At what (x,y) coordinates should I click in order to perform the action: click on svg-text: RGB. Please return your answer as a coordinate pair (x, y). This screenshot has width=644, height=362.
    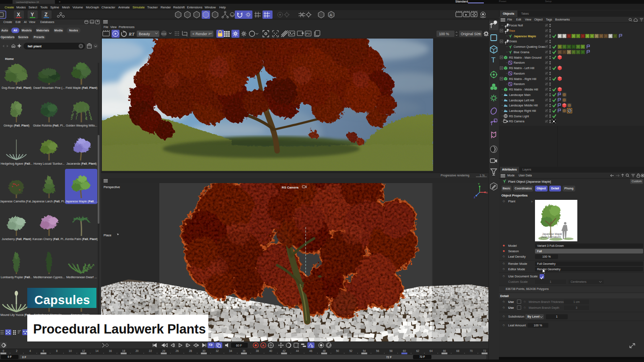
    Looking at the image, I should click on (164, 34).